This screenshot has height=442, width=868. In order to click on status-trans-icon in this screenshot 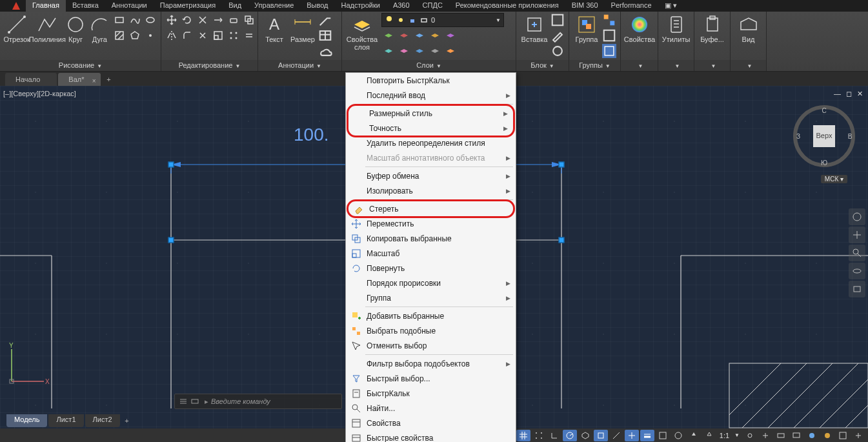, I will do `click(663, 436)`.